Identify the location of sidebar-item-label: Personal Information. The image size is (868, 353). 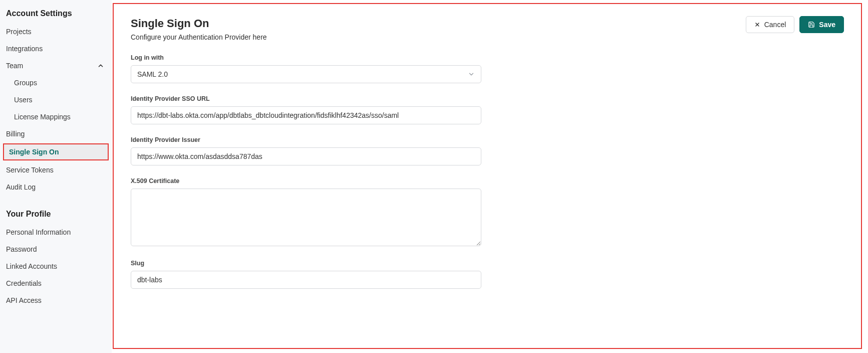
(38, 232).